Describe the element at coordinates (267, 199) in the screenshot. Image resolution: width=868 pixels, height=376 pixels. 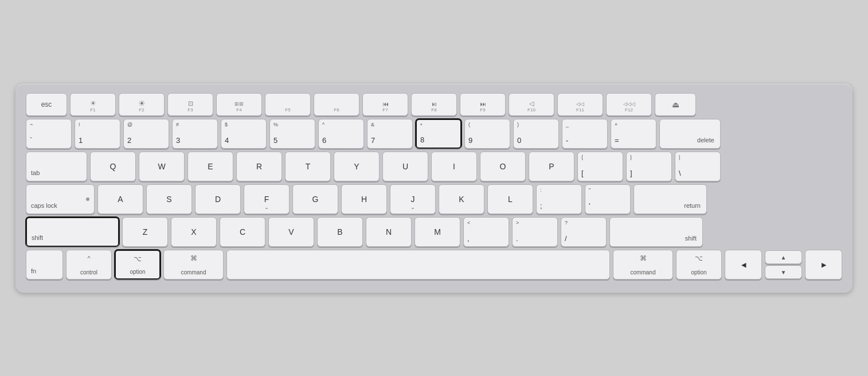
I see `key-f: F` at that location.